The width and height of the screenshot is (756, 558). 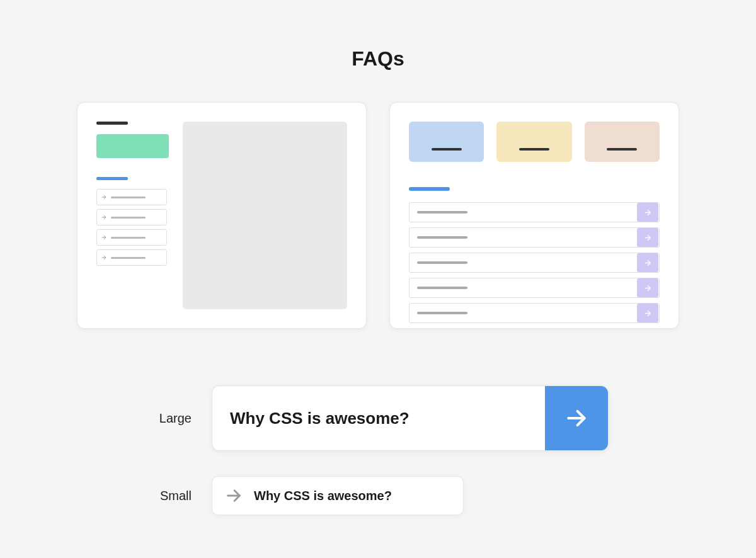 I want to click on example-size-label: Large, so click(x=169, y=418).